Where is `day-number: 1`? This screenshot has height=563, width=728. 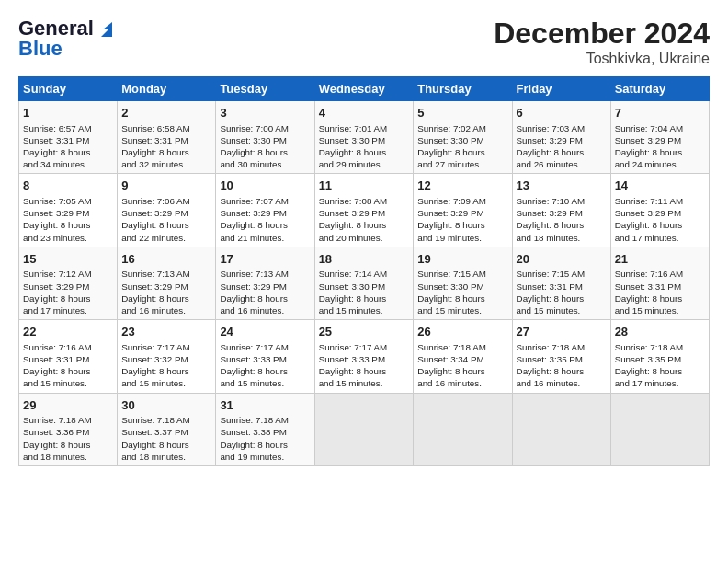
day-number: 1 is located at coordinates (68, 113).